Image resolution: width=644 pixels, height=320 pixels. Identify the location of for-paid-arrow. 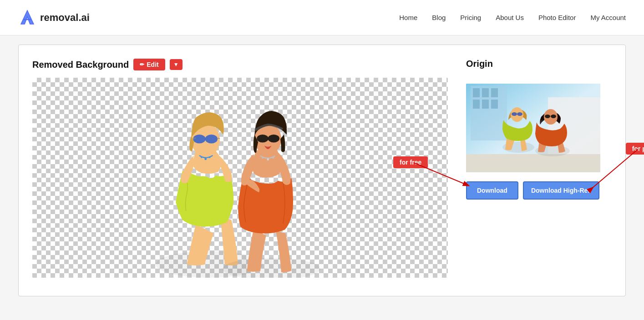
(611, 172).